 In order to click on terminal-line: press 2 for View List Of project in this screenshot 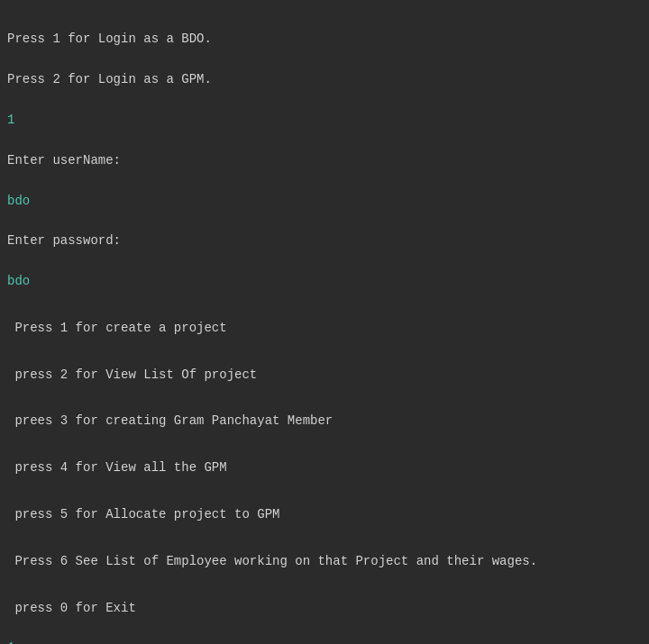, I will do `click(324, 375)`.